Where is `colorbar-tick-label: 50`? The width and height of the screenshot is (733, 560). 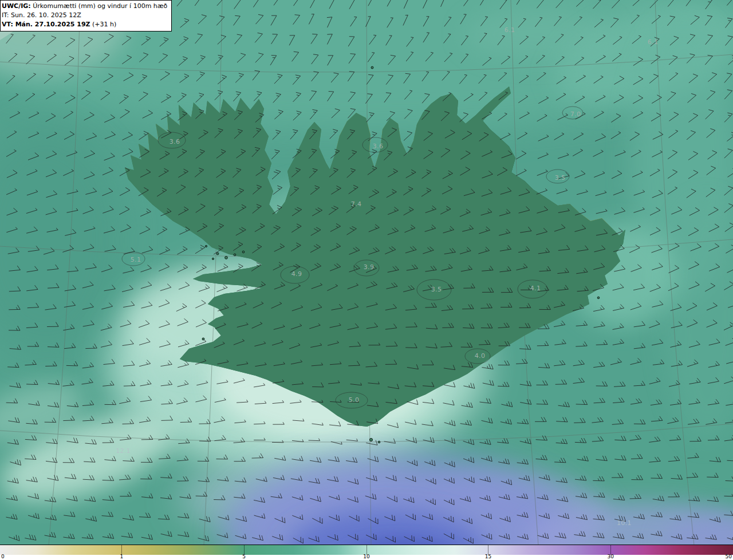 colorbar-tick-label: 50 is located at coordinates (728, 557).